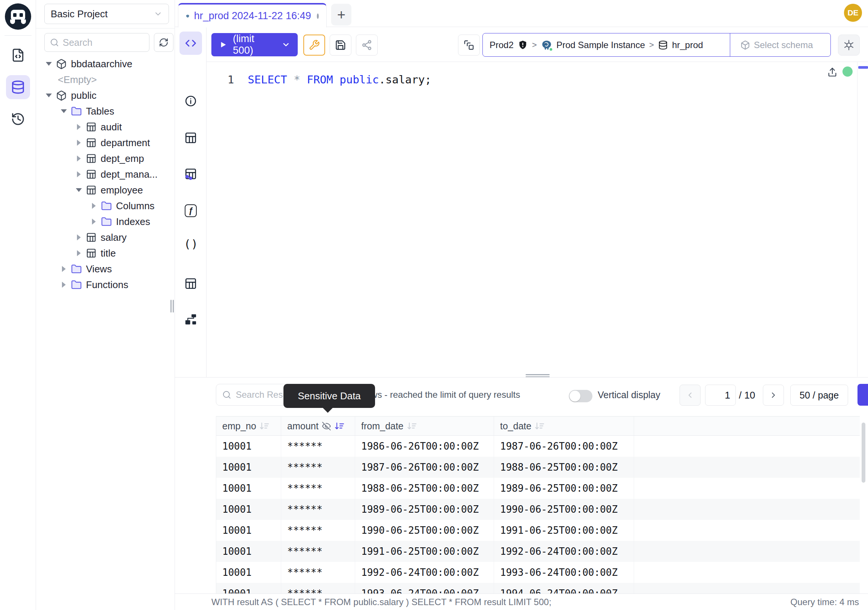 This screenshot has height=610, width=868. I want to click on table-row: 10001 ****** 1987-06-26T00:00:00Z 1988-0…, so click(538, 467).